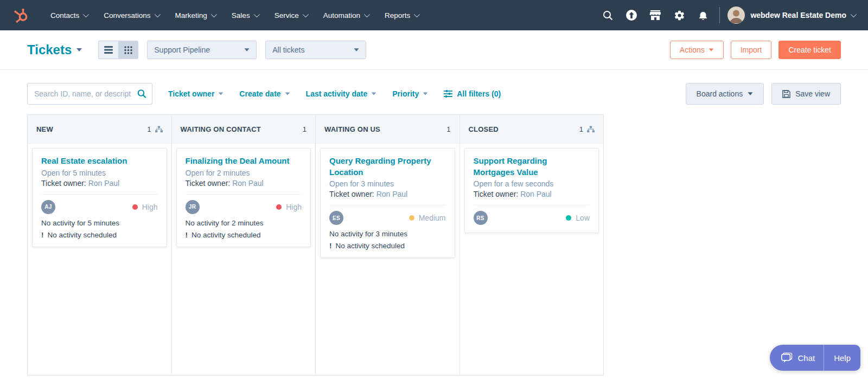 The image size is (868, 387). Describe the element at coordinates (725, 15) in the screenshot. I see `nav-right-controls: webdew Real Estate Demo` at that location.